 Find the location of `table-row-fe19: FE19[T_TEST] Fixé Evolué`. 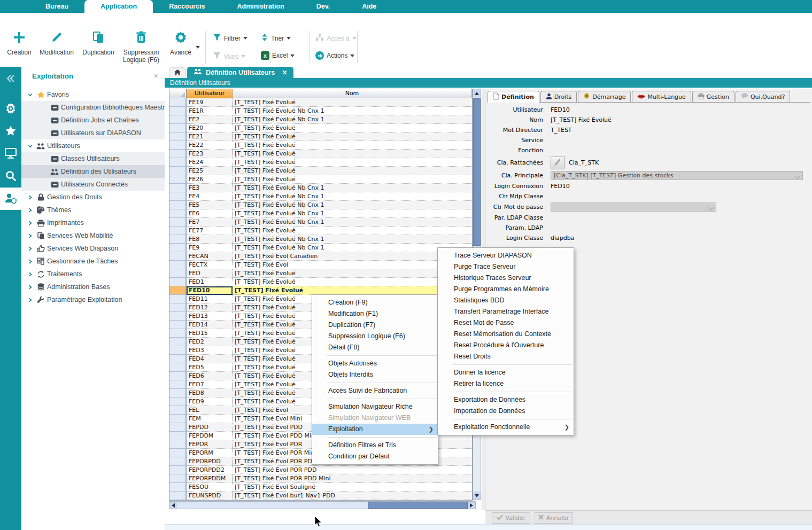

table-row-fe19: FE19[T_TEST] Fixé Evolué is located at coordinates (321, 103).